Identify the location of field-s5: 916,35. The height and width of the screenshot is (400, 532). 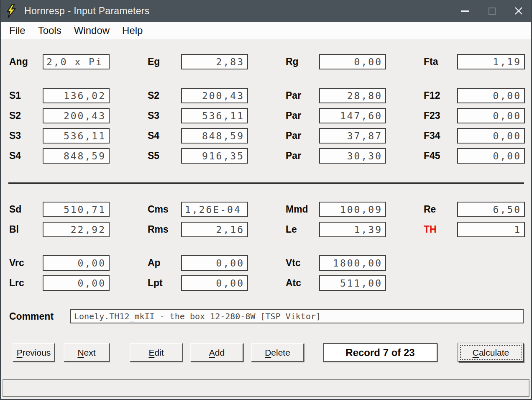
(215, 156).